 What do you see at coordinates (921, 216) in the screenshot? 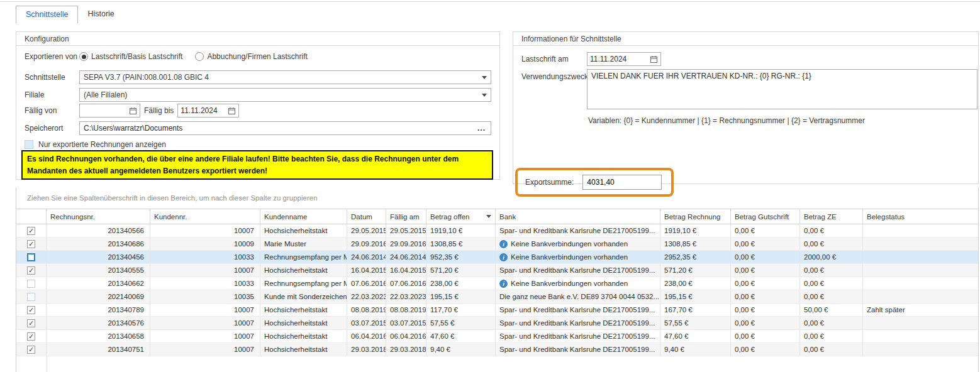
I see `column-header-status: Belegstatus` at bounding box center [921, 216].